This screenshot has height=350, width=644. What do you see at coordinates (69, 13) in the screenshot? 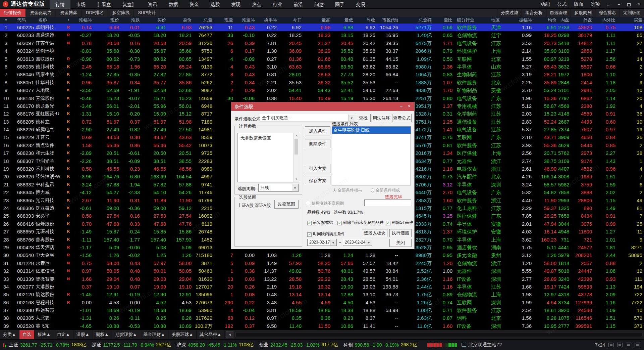
I see `quote-tab-资金博弈: 资金博弈` at bounding box center [69, 13].